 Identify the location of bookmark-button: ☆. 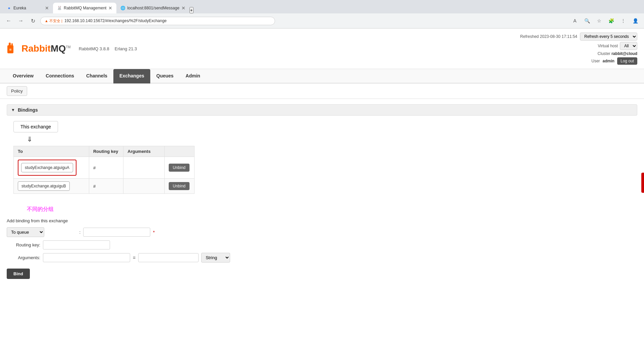
(599, 21).